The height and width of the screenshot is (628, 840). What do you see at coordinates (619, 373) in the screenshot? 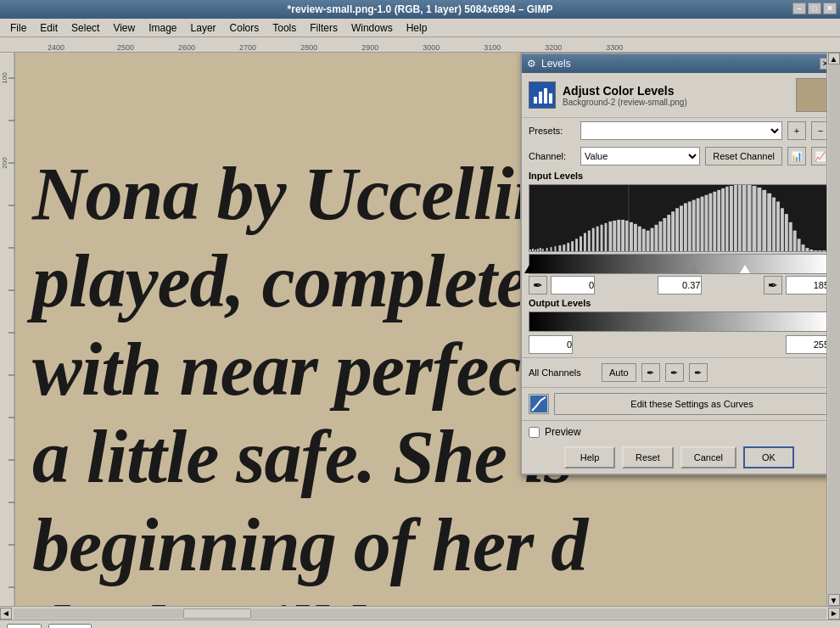
I see `auto-button: Auto` at bounding box center [619, 373].